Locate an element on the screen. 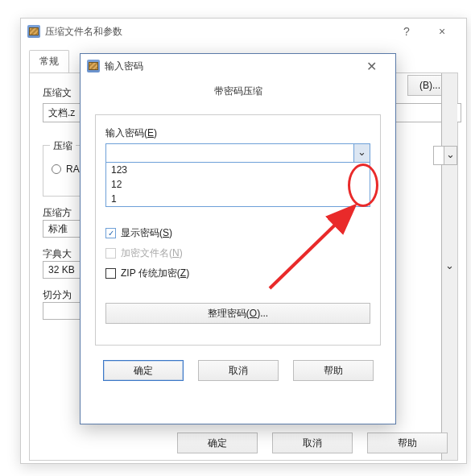 The width and height of the screenshot is (471, 476). radio-icon is located at coordinates (56, 169).